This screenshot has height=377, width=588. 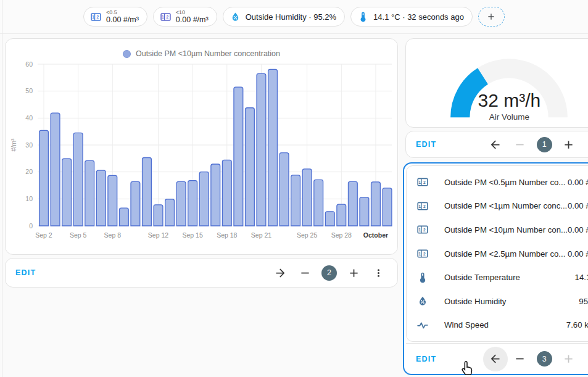 I want to click on entity-row: Outside Humidity95.2%, so click(x=497, y=301).